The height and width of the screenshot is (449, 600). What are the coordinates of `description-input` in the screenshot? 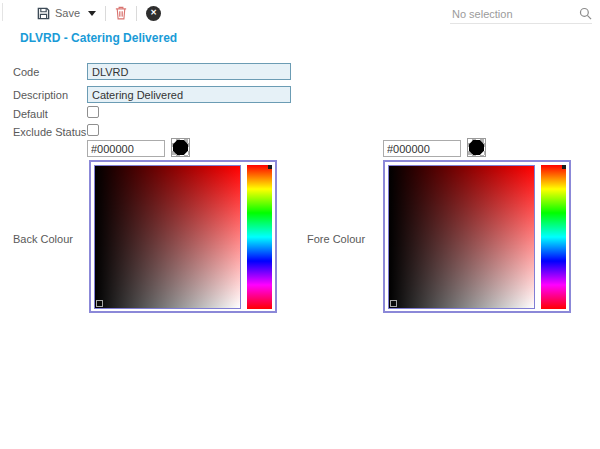 It's located at (189, 94).